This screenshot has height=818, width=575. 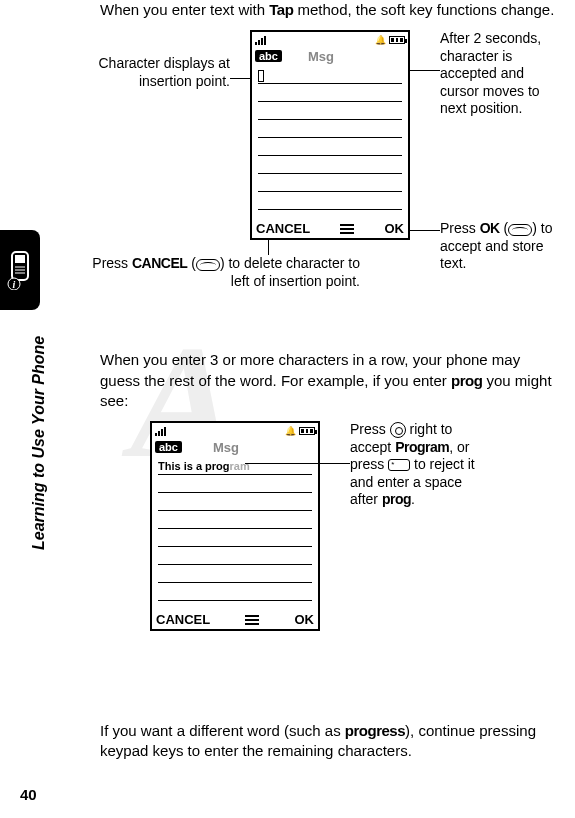 I want to click on svg-text: i, so click(x=14, y=284).